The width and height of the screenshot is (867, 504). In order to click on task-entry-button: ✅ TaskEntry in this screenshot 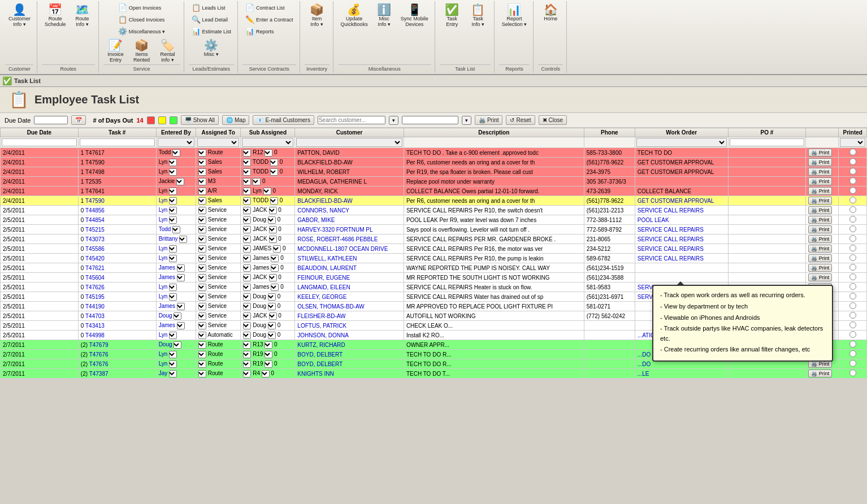, I will do `click(452, 16)`.